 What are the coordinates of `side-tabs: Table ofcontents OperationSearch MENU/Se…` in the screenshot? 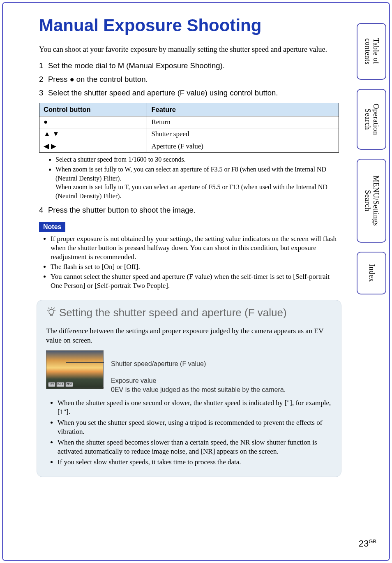 It's located at (371, 159).